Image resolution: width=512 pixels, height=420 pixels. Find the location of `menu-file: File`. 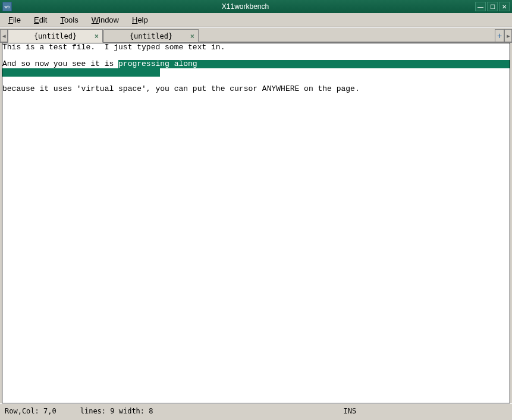

menu-file: File is located at coordinates (14, 20).